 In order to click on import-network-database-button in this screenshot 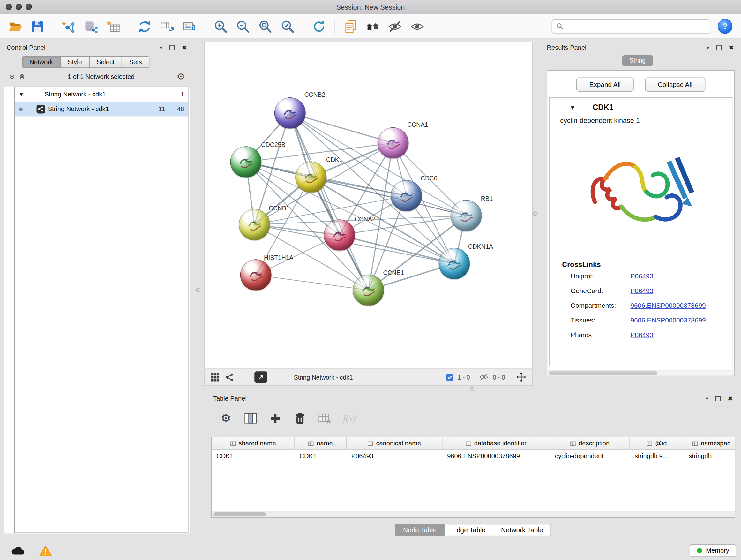, I will do `click(91, 26)`.